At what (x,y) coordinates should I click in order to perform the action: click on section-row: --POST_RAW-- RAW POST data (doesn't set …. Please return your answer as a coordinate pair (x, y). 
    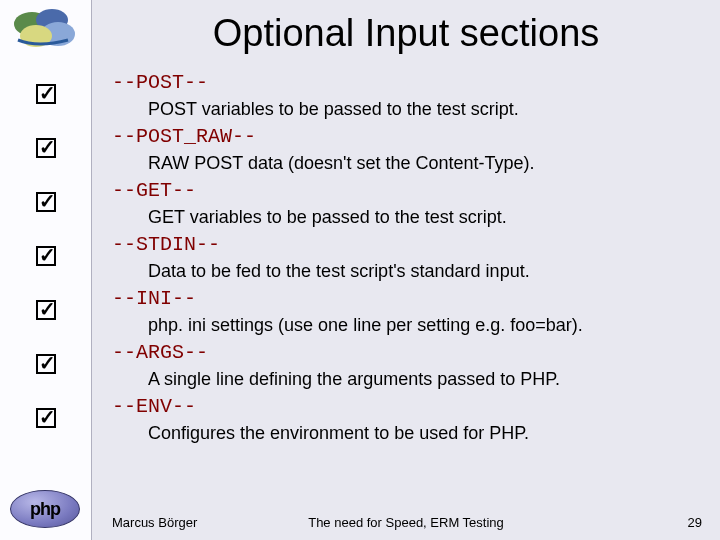
    Looking at the image, I should click on (407, 150).